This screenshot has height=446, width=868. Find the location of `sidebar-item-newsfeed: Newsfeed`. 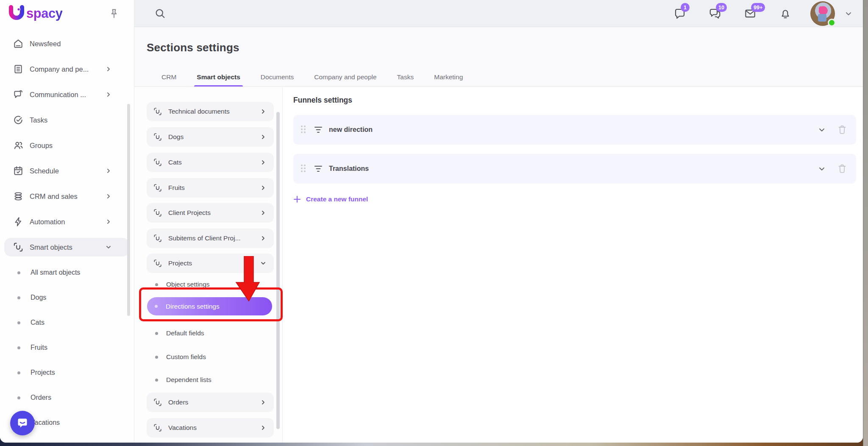

sidebar-item-newsfeed: Newsfeed is located at coordinates (67, 44).